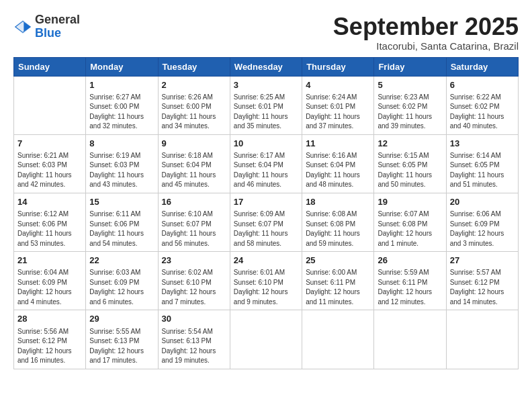  What do you see at coordinates (50, 222) in the screenshot?
I see `calendar-cell: 14Sunrise: 6:12 AM Sunset: 6:06 PM Dayli…` at bounding box center [50, 222].